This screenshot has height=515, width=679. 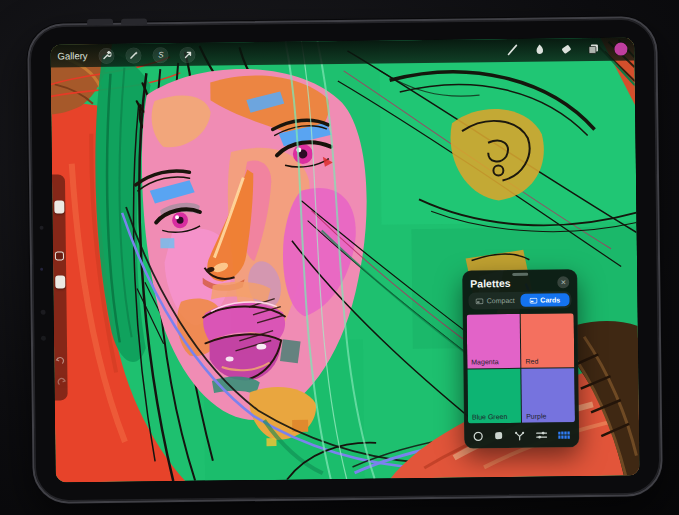 I want to click on volume-down-button, so click(x=134, y=21).